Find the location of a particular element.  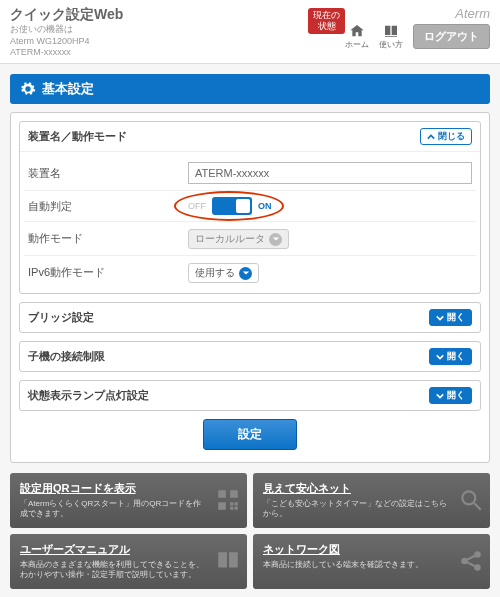

card-network: ネットワーク図 本商品に接続している端末を確認できます。 is located at coordinates (372, 562).